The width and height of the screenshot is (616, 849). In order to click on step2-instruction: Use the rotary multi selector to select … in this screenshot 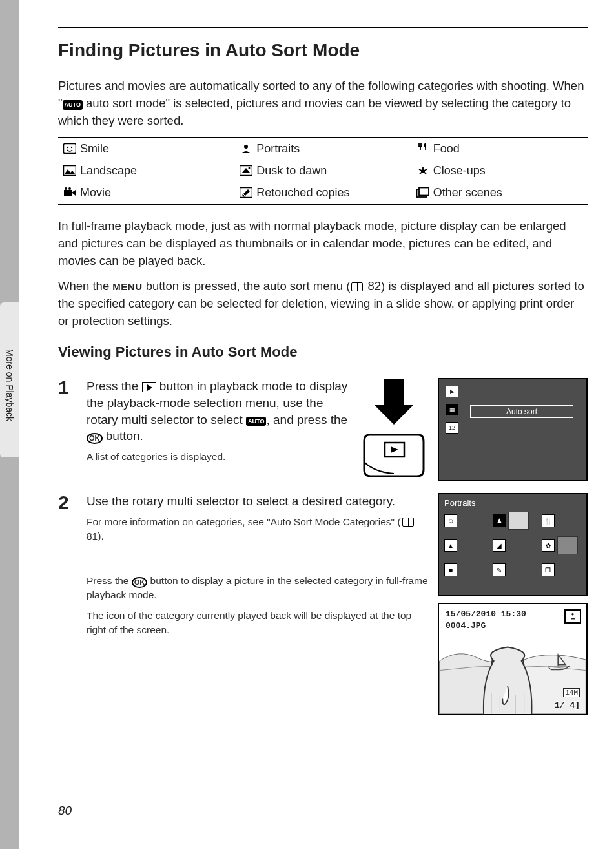, I will do `click(258, 501)`.